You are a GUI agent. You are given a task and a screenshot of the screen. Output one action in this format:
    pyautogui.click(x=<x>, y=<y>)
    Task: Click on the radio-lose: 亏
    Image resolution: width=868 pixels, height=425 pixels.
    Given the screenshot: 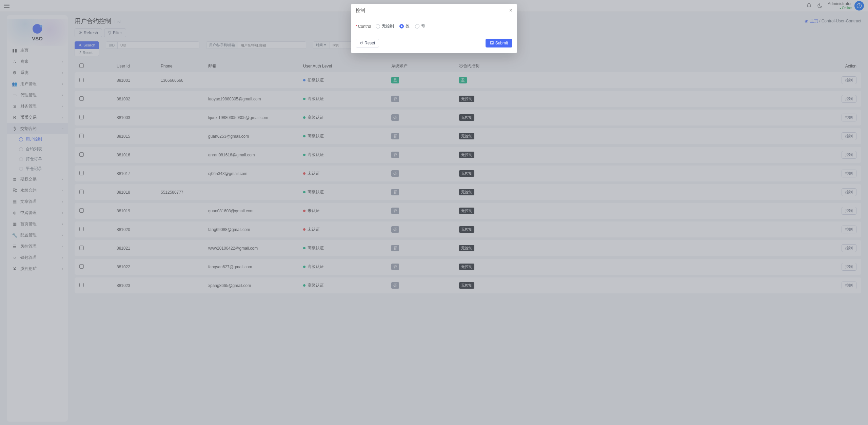 What is the action you would take?
    pyautogui.click(x=420, y=26)
    